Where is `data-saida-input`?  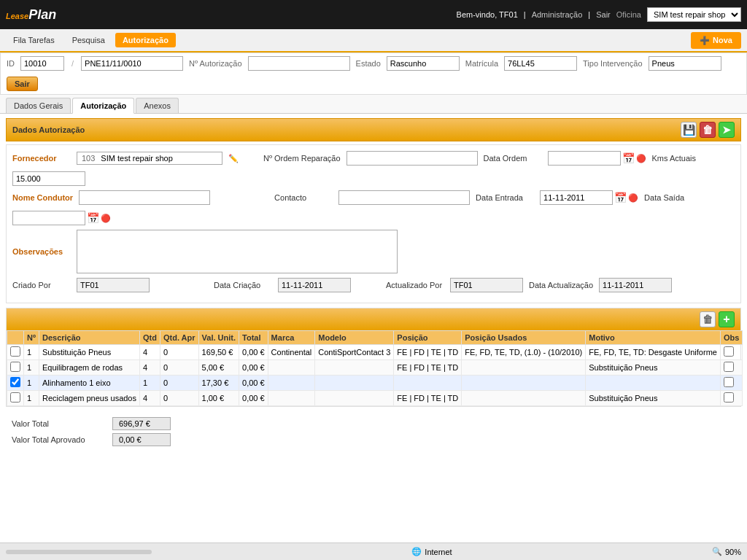 data-saida-input is located at coordinates (49, 218).